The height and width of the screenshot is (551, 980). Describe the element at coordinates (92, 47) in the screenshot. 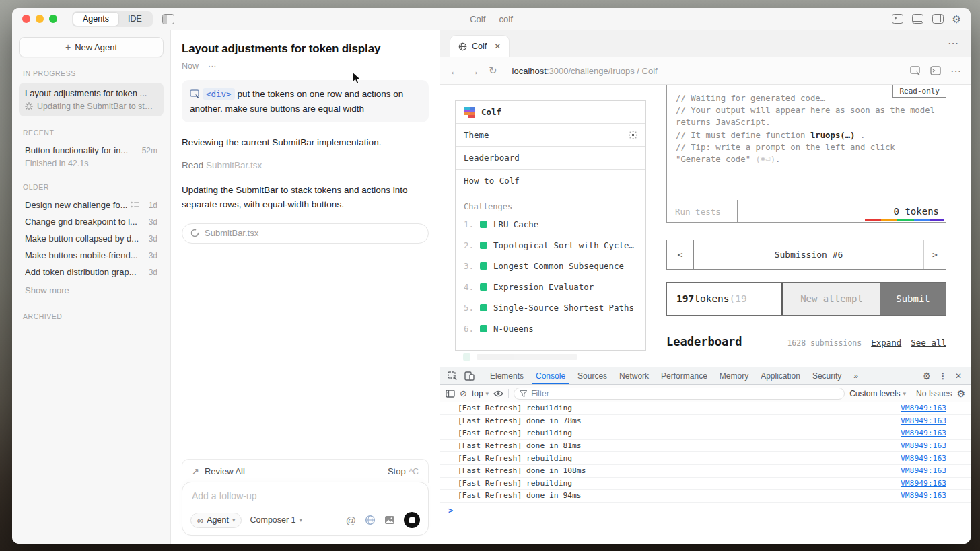

I see `new-agent-button: + New Agent` at that location.